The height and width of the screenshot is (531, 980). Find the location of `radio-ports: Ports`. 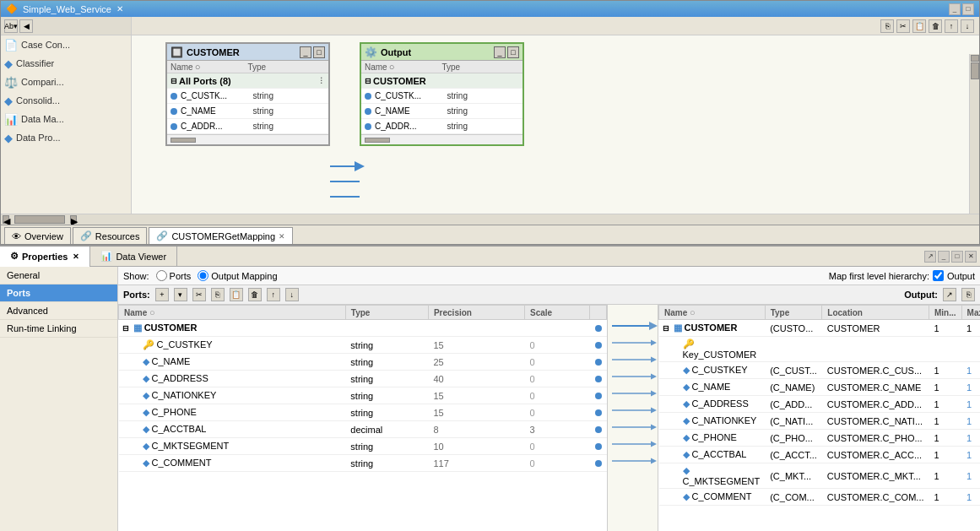

radio-ports: Ports is located at coordinates (174, 275).